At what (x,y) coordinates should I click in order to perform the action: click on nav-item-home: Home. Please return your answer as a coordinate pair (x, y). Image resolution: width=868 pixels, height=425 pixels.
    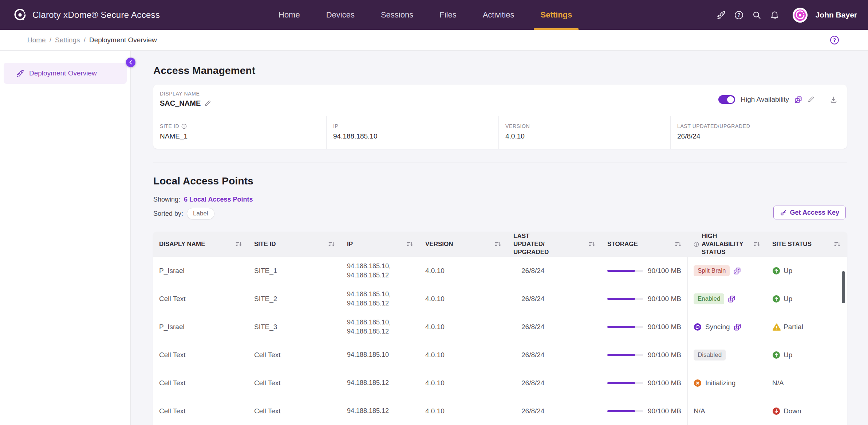
    Looking at the image, I should click on (289, 15).